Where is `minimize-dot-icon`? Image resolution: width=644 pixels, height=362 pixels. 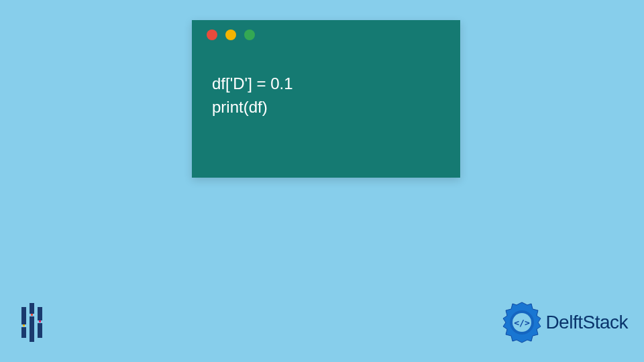
minimize-dot-icon is located at coordinates (231, 35).